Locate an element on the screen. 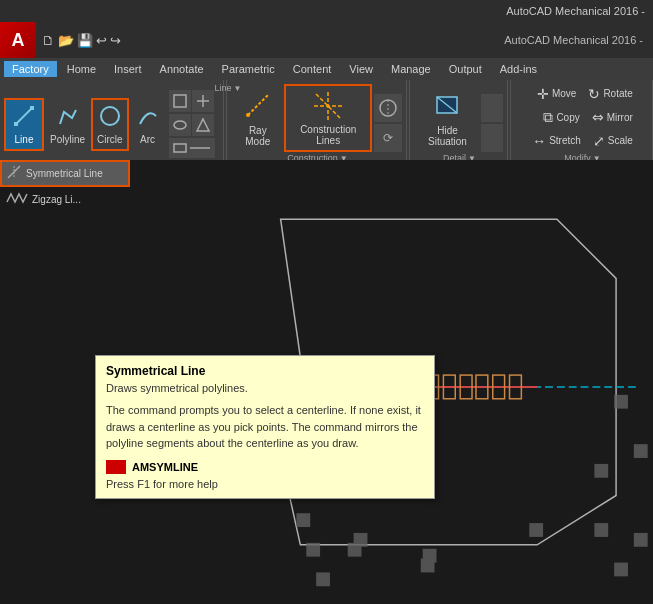 This screenshot has height=604, width=653. circle-icon is located at coordinates (110, 118).